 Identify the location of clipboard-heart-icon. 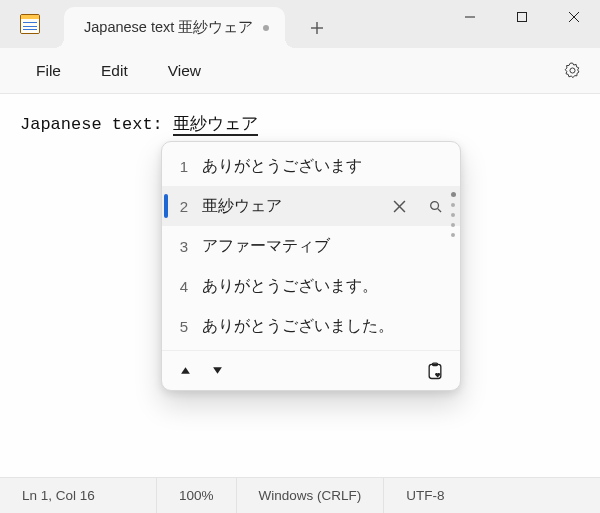
(435, 371).